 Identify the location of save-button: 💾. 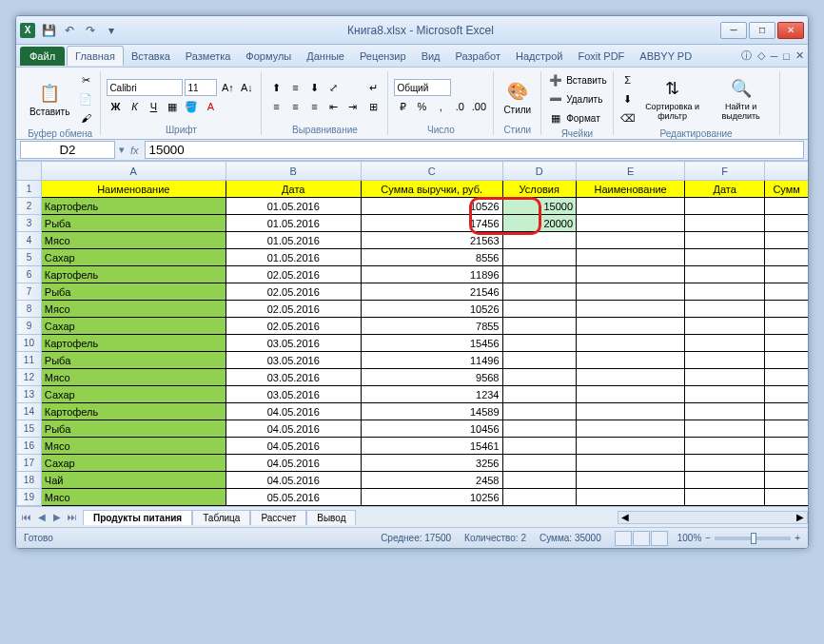
(49, 30).